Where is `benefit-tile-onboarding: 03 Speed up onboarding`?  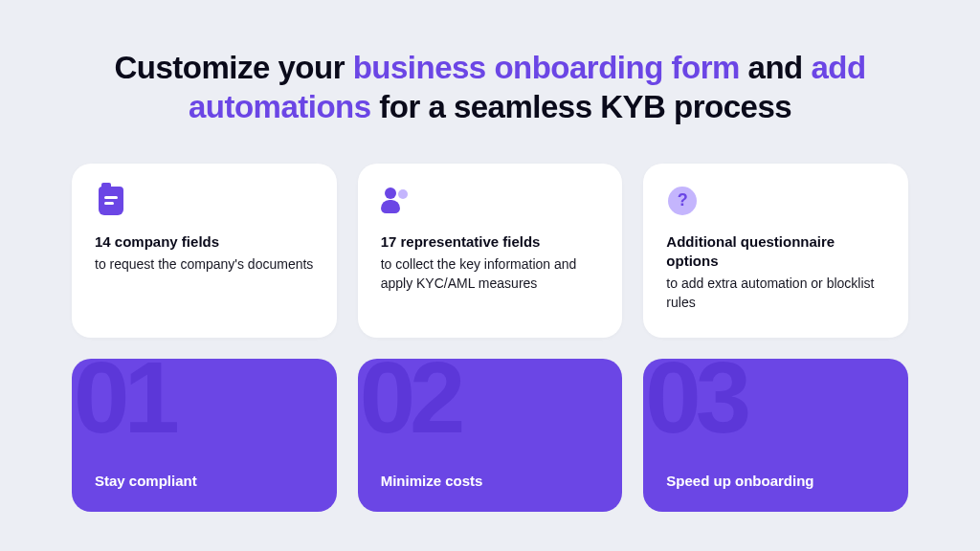 benefit-tile-onboarding: 03 Speed up onboarding is located at coordinates (775, 435).